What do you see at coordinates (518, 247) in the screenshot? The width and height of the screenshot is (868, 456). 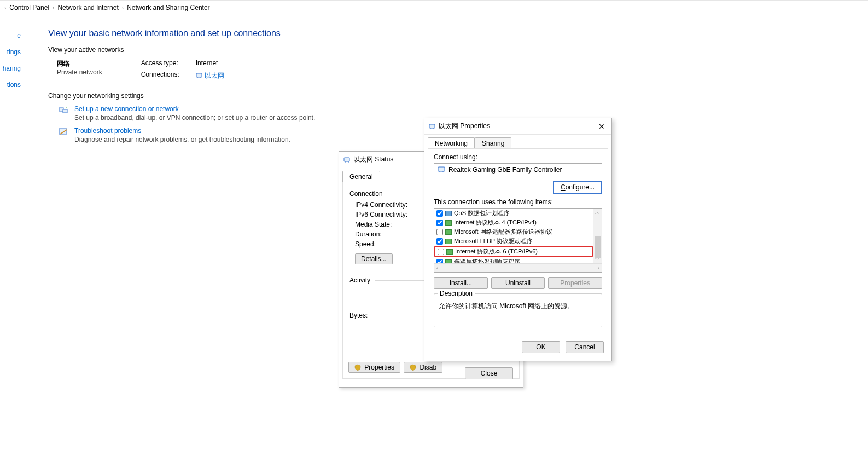 I see `tab-body: Connect using: Realtek Gaming GbE Family…` at bounding box center [518, 247].